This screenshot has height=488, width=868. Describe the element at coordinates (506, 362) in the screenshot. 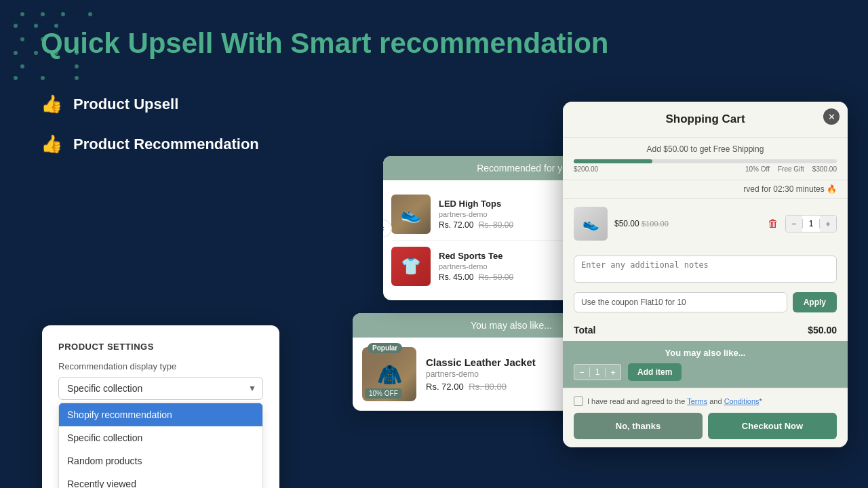

I see `also-like-product-name: Classic Leather Jacket` at that location.